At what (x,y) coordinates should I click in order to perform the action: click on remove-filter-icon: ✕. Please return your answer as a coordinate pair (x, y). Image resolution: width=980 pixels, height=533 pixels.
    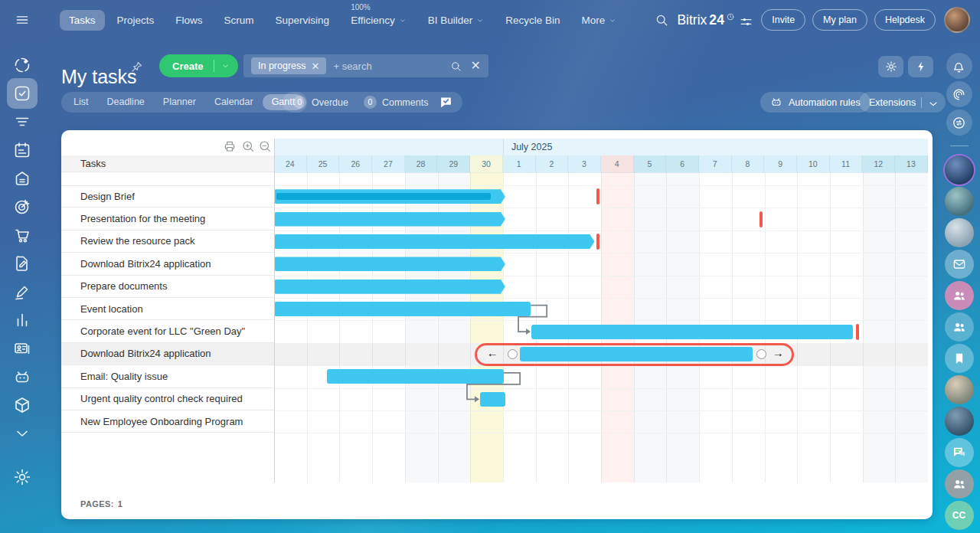
    Looking at the image, I should click on (315, 66).